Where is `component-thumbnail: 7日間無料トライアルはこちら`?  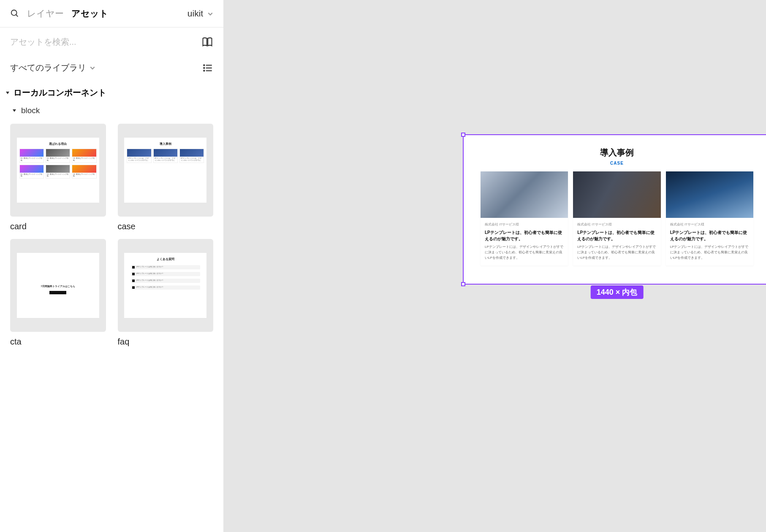 component-thumbnail: 7日間無料トライアルはこちら is located at coordinates (58, 285).